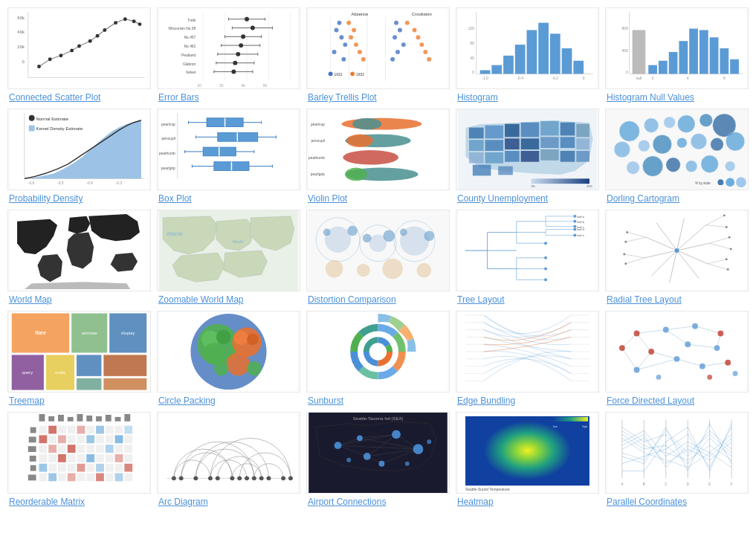  Describe the element at coordinates (229, 453) in the screenshot. I see `thumb-arc-diagram` at that location.